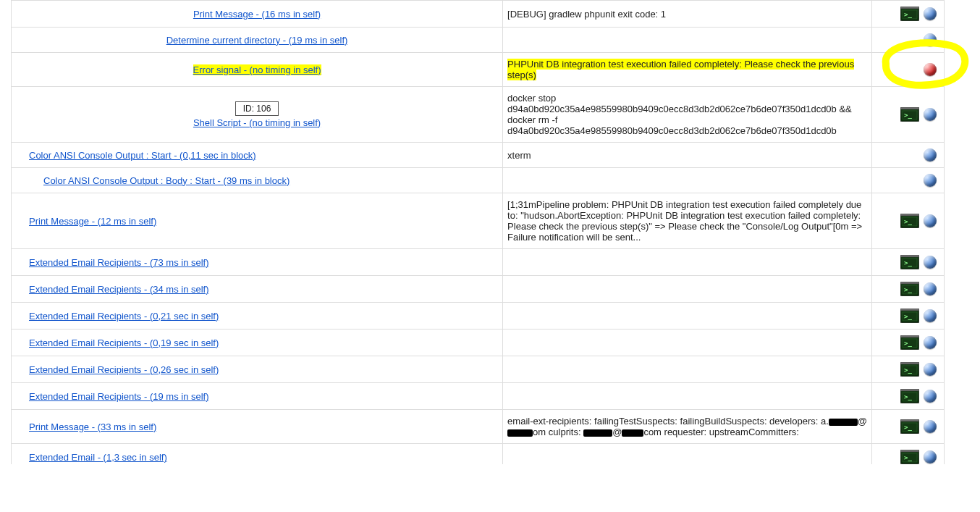 This screenshot has width=980, height=512. Describe the element at coordinates (257, 14) in the screenshot. I see `step-link: Print Message - (16 ms in self)` at that location.